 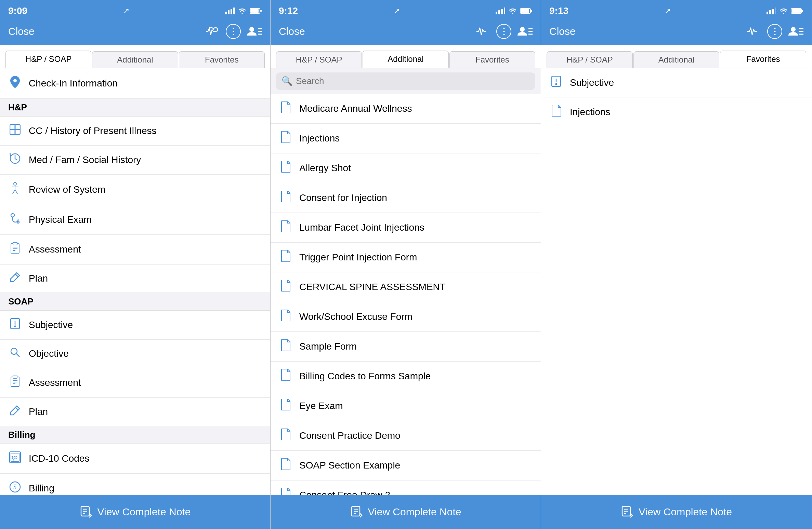 I want to click on list-item-subjective-3: Subjective, so click(x=677, y=83).